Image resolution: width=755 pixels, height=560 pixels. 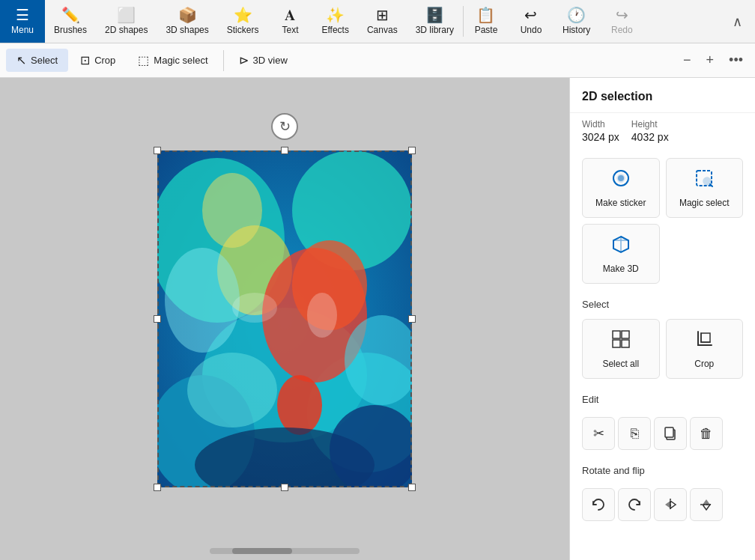 I want to click on 2d-shapes-label: 2D shapes, so click(x=126, y=30).